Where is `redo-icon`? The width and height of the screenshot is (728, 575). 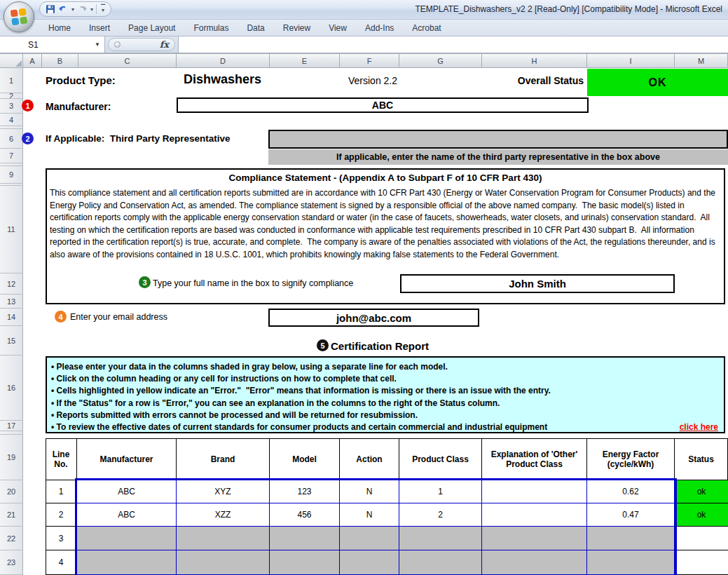 redo-icon is located at coordinates (83, 10).